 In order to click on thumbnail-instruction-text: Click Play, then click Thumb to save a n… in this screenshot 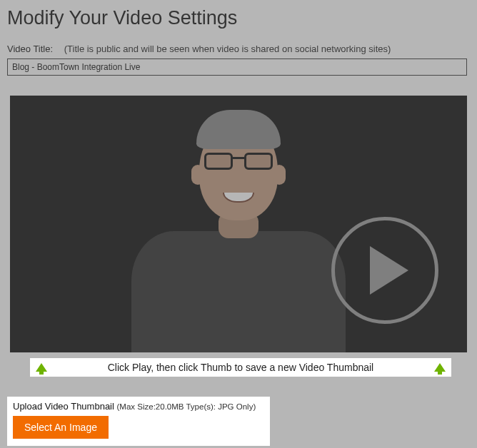, I will do `click(241, 367)`.